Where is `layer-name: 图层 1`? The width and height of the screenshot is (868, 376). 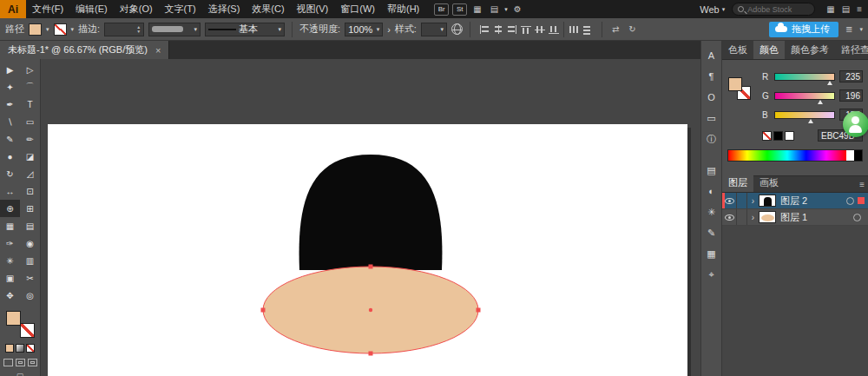
layer-name: 图层 1 is located at coordinates (817, 217).